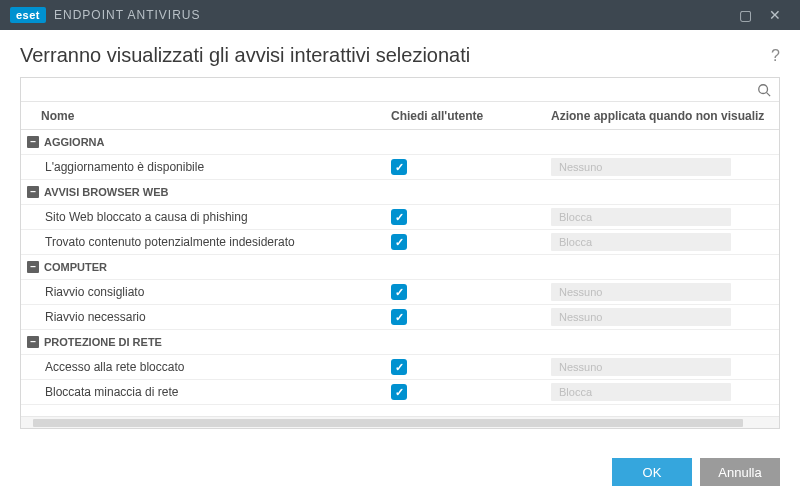 This screenshot has width=800, height=500. I want to click on horizontal-scrollbar, so click(400, 422).